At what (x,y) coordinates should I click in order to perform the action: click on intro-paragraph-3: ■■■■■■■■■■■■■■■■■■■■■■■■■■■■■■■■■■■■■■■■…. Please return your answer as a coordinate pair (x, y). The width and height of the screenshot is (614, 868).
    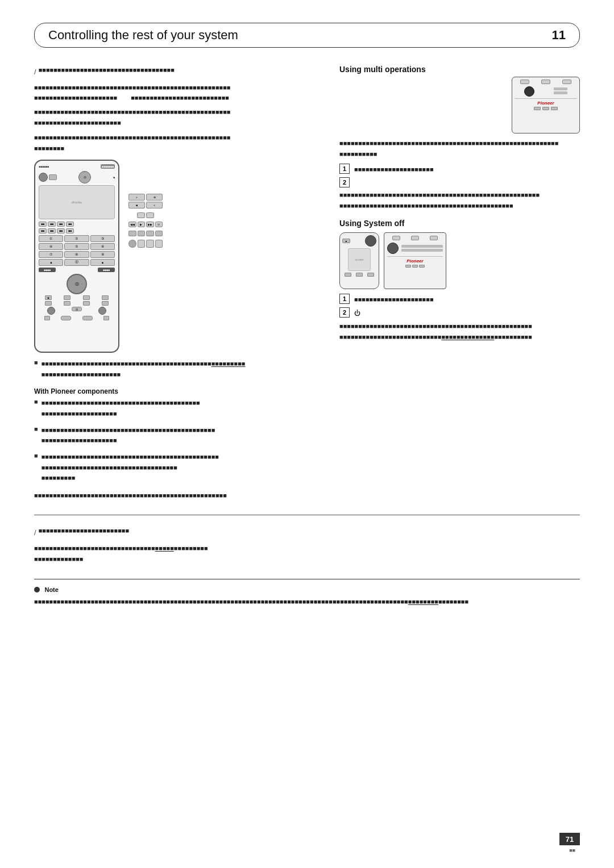
    Looking at the image, I should click on (181, 143).